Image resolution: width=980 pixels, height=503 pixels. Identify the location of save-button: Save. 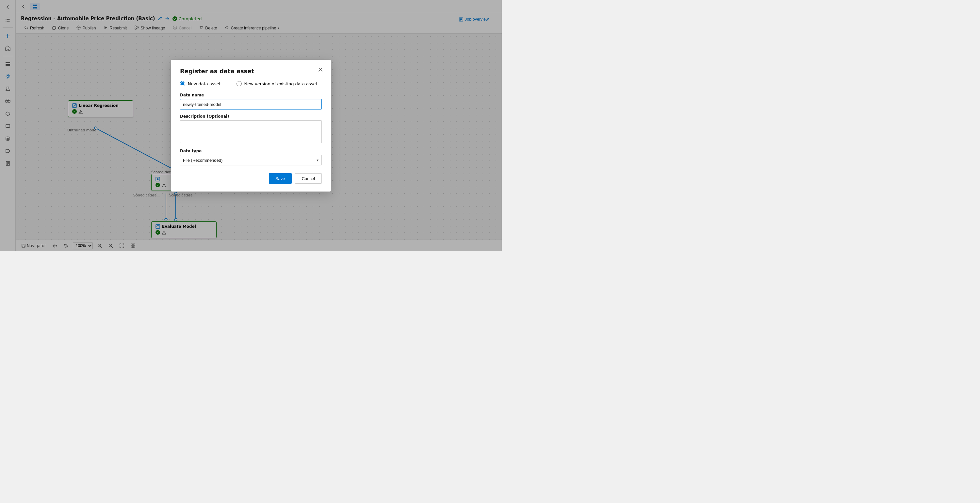
(280, 178).